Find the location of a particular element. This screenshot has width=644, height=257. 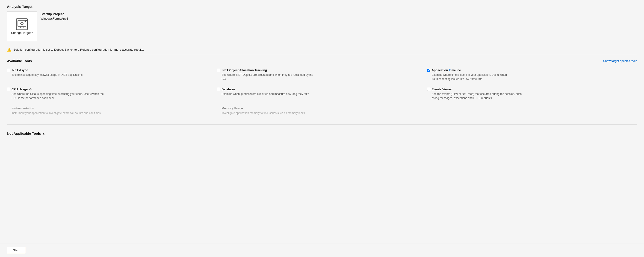

tools-grid-empty-cell is located at coordinates (532, 111).